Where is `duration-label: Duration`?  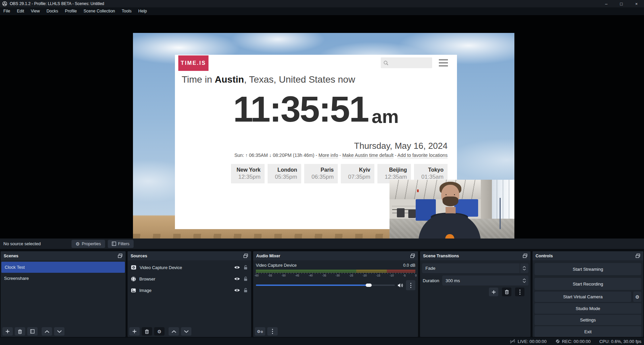 duration-label: Duration is located at coordinates (431, 281).